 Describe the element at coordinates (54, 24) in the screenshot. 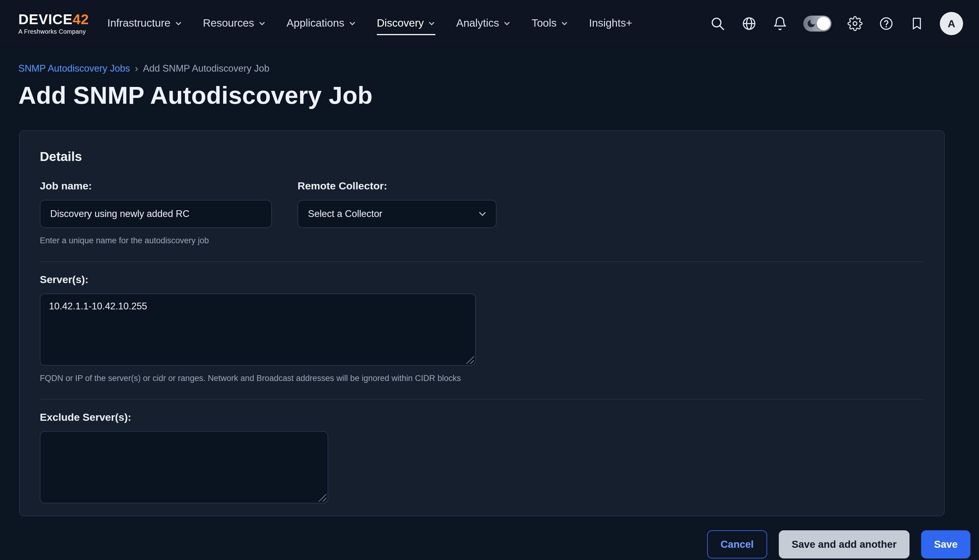

I see `brand-logo: DEVICE42 A Freshworks Company` at that location.